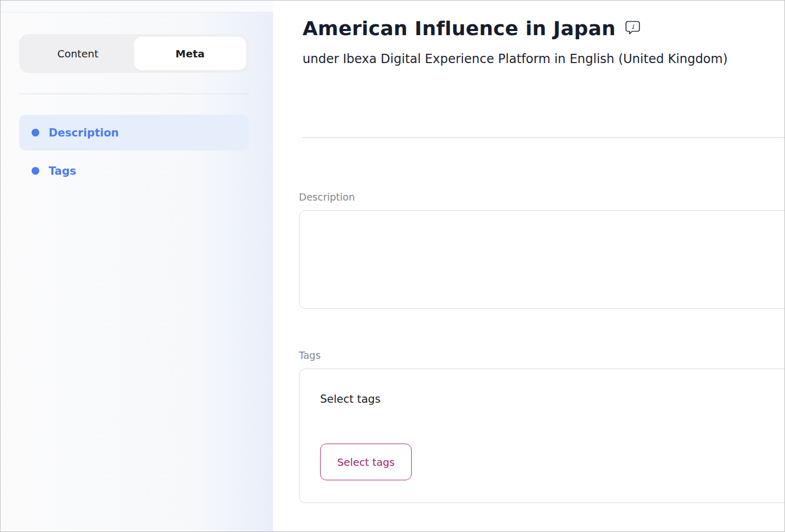 This screenshot has height=532, width=785. I want to click on anchor-item-label: Description, so click(84, 133).